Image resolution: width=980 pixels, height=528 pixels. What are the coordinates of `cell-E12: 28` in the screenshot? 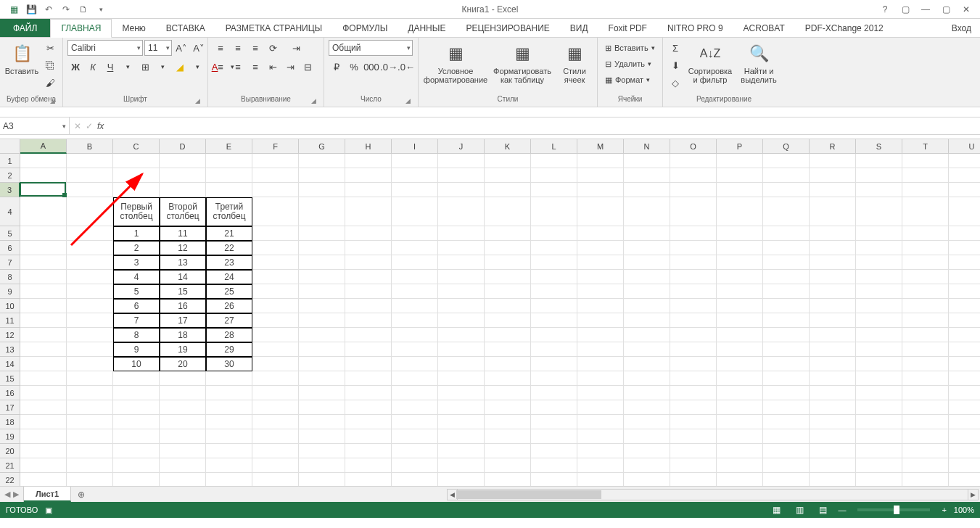 It's located at (229, 335).